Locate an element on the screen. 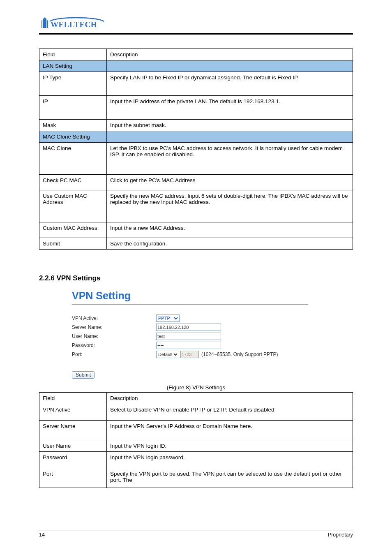 The image size is (392, 555). table-cell: Input the IP address of the private LAN.… is located at coordinates (230, 108).